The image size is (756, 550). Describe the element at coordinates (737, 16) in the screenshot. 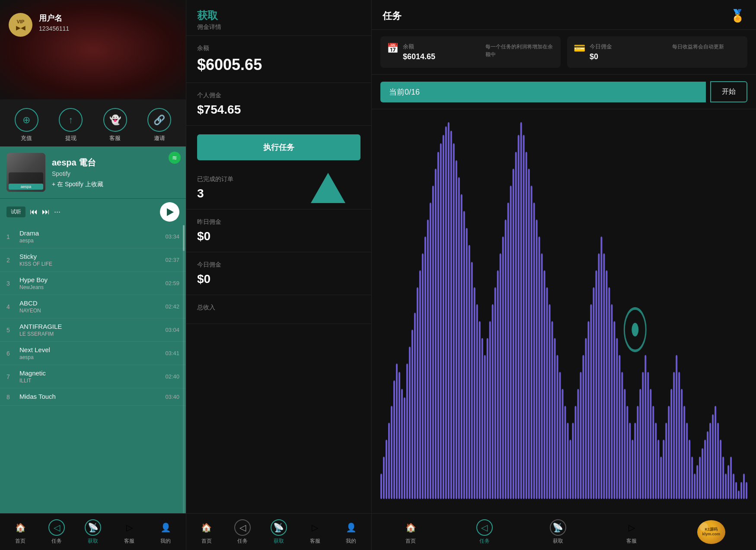

I see `trophy-icon: 🏅` at that location.